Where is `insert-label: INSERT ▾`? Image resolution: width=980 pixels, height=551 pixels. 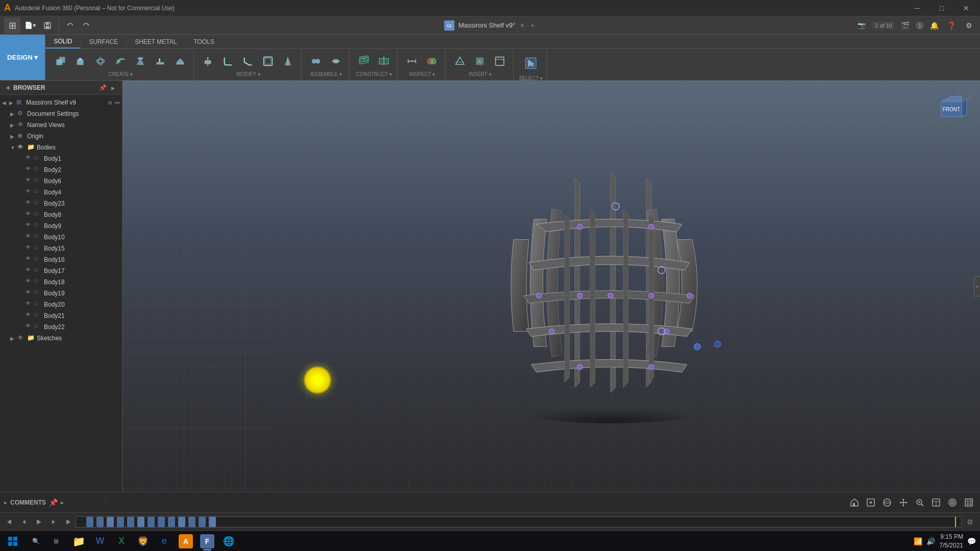
insert-label: INSERT ▾ is located at coordinates (480, 74).